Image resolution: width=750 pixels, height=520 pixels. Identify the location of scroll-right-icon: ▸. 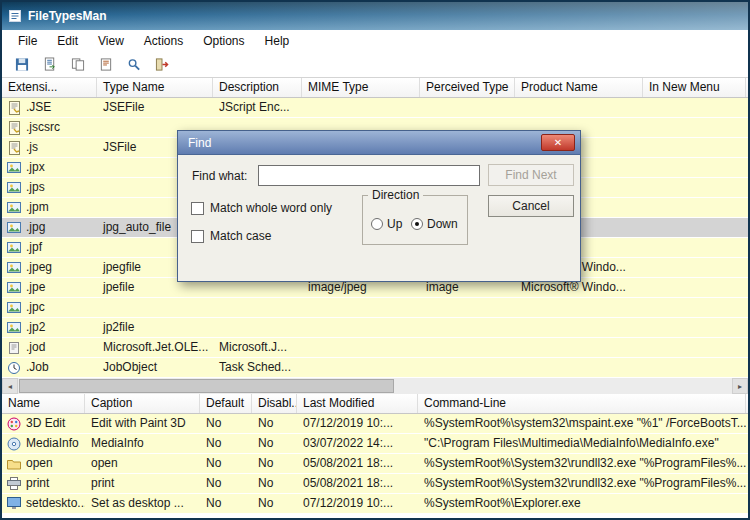
(740, 386).